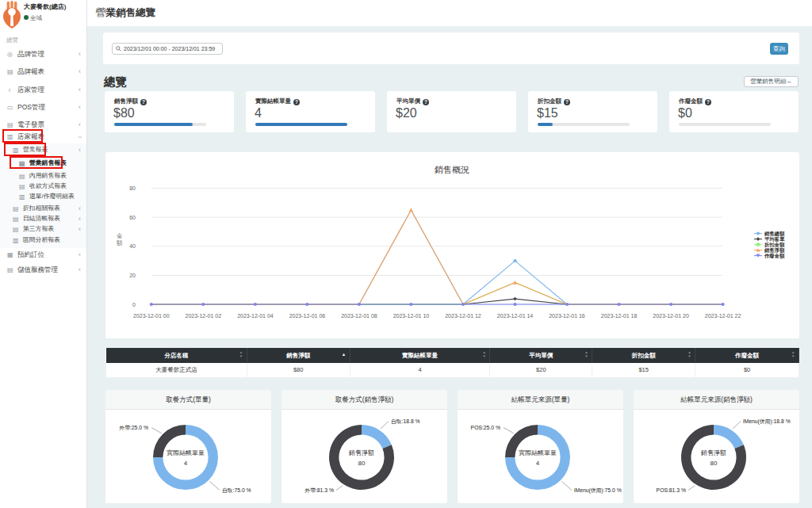 This screenshot has width=812, height=508. Describe the element at coordinates (723, 315) in the screenshot. I see `svg-text: 2023-12-01 22` at that location.